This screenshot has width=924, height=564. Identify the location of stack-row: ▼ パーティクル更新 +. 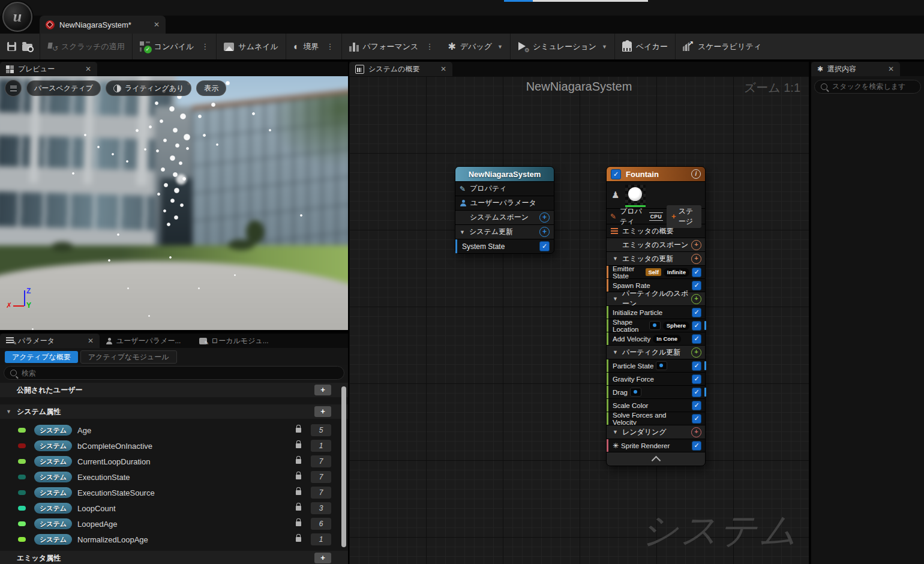
(656, 352).